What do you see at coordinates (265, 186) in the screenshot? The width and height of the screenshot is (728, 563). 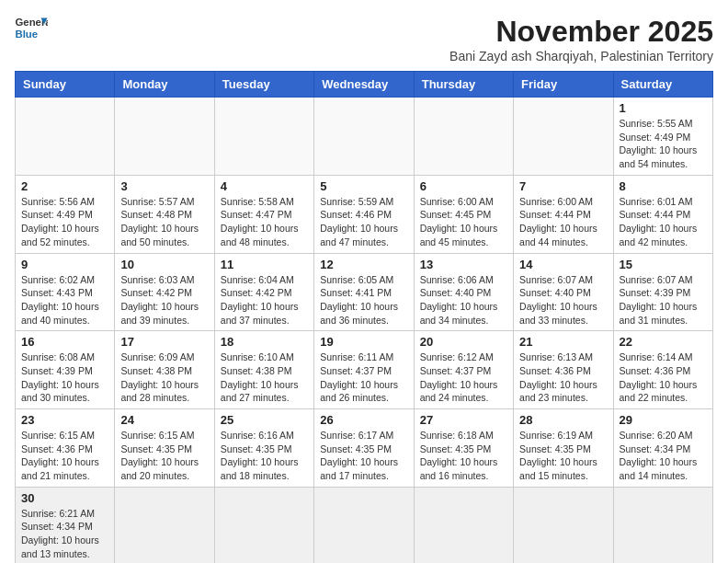 I see `day-number: 4` at bounding box center [265, 186].